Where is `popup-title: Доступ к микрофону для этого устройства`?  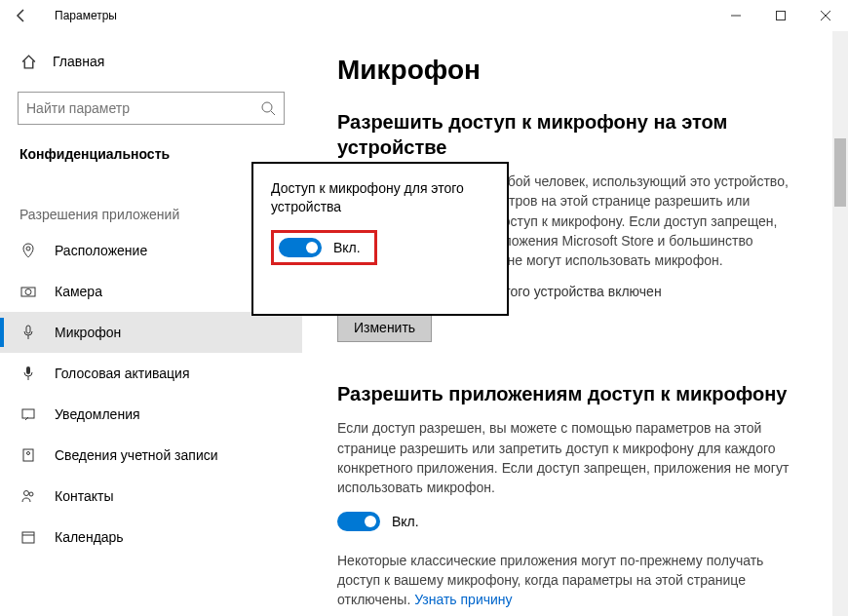
popup-title: Доступ к микрофону для этого устройства is located at coordinates (380, 198).